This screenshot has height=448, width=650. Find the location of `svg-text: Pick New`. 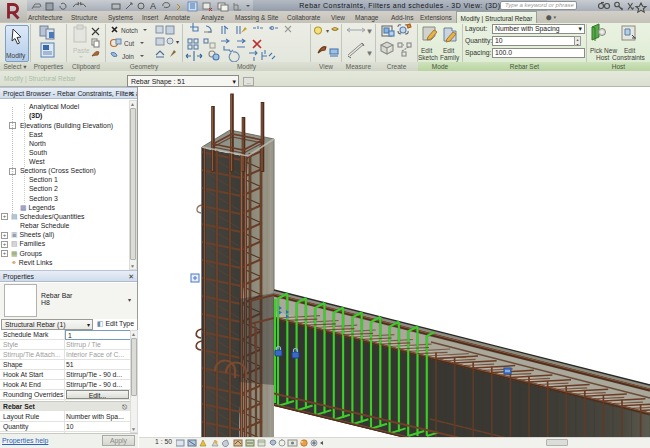

svg-text: Pick New is located at coordinates (604, 50).